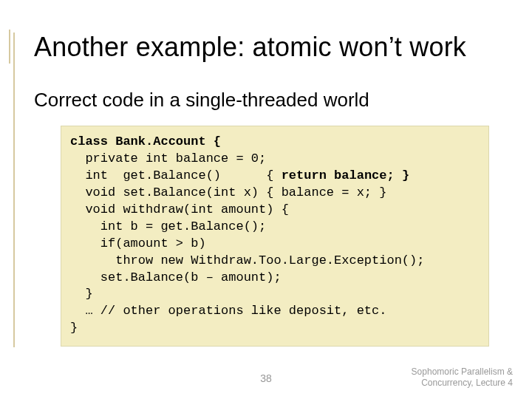 Image resolution: width=532 pixels, height=399 pixels. Describe the element at coordinates (168, 226) in the screenshot. I see `code-line: int b = get.Balance();` at that location.